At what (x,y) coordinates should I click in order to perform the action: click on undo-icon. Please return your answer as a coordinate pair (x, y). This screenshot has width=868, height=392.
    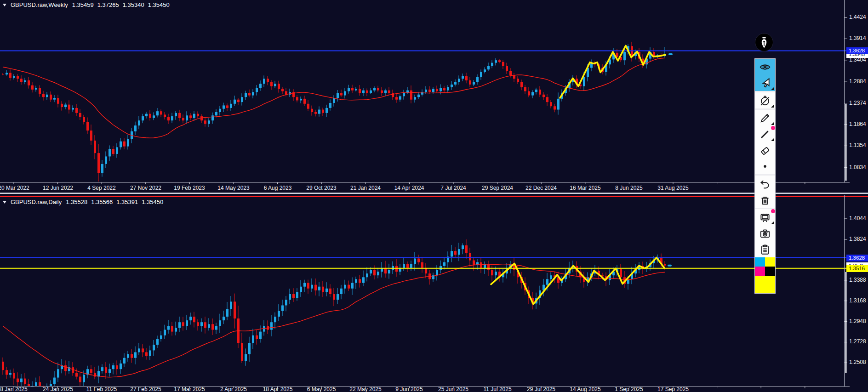
    Looking at the image, I should click on (765, 184).